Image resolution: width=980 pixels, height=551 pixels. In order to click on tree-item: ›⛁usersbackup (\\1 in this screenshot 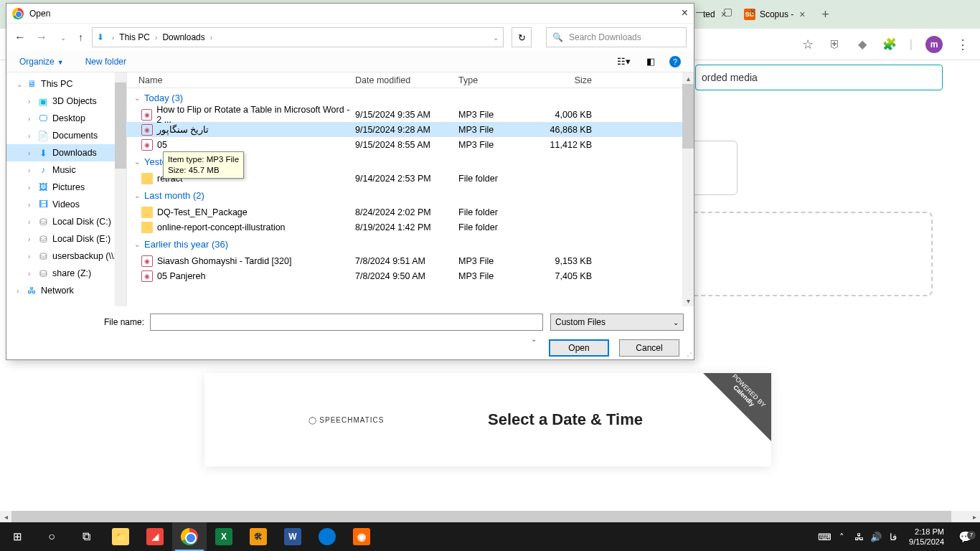, I will do `click(66, 256)`.